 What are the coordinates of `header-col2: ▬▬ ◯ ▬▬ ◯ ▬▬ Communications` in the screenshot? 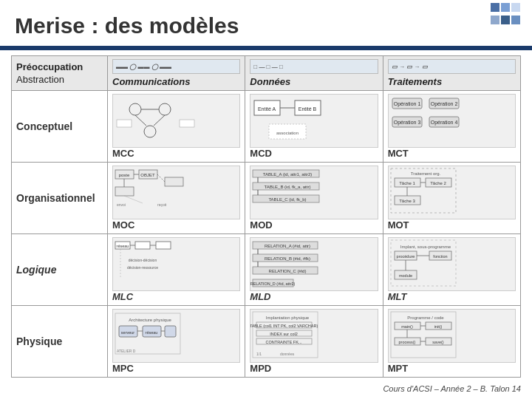 It's located at (177, 74).